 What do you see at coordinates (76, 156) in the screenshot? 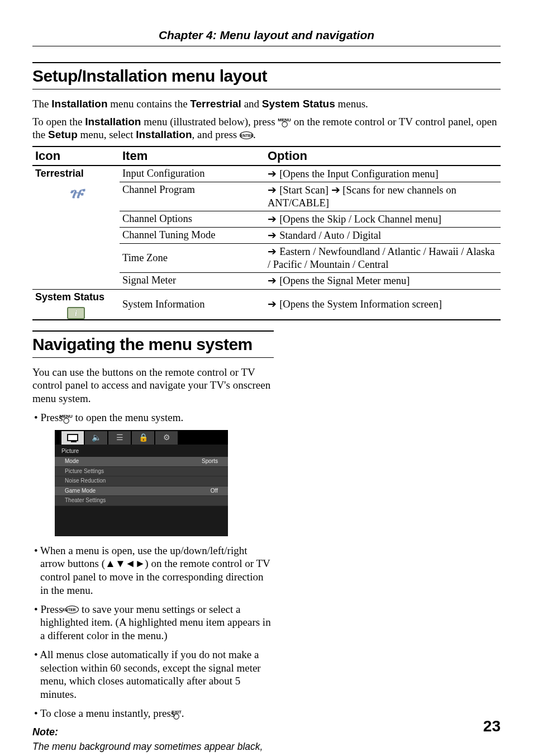
I see `th-icon: Icon` at bounding box center [76, 156].